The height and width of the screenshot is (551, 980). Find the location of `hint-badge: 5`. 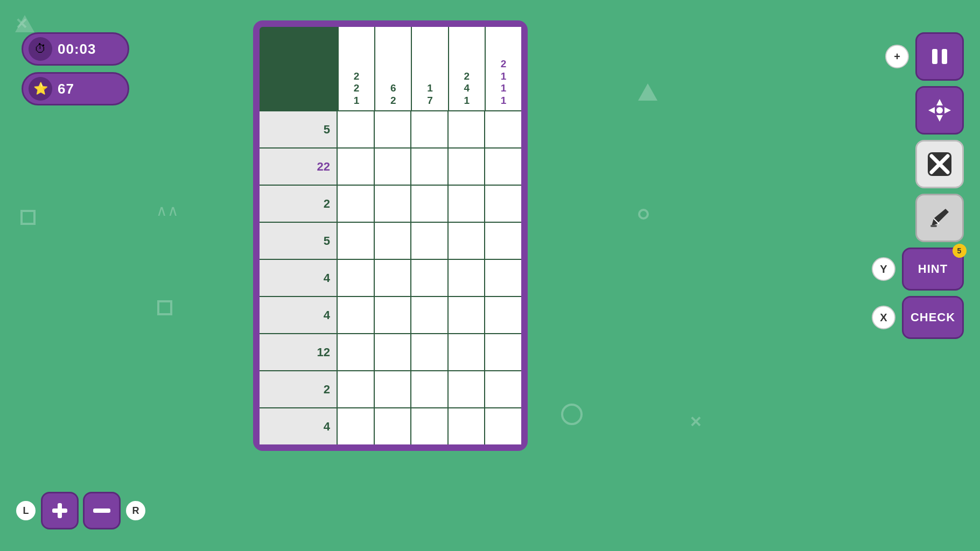

hint-badge: 5 is located at coordinates (960, 251).